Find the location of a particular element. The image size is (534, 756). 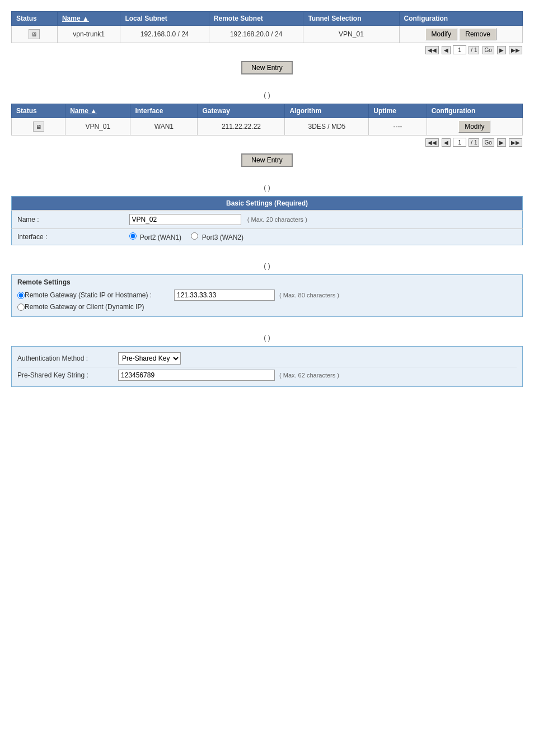

status-cell: 🖥 is located at coordinates (35, 35).